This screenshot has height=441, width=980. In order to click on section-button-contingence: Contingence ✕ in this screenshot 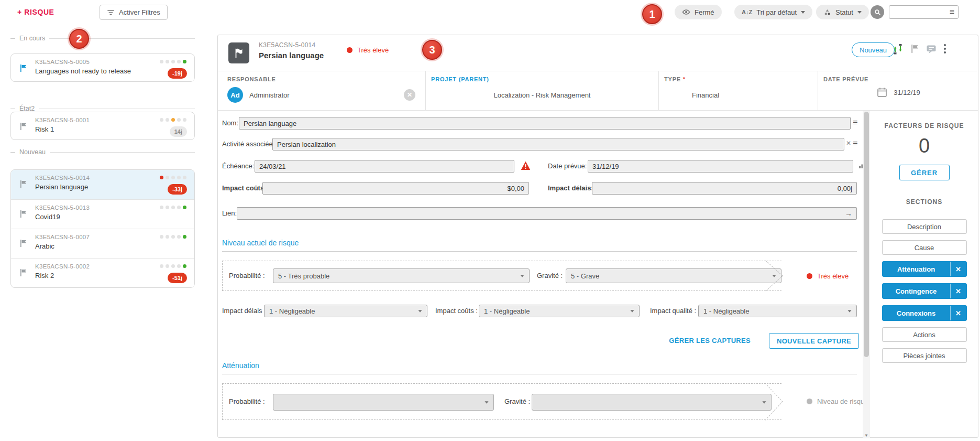, I will do `click(924, 291)`.